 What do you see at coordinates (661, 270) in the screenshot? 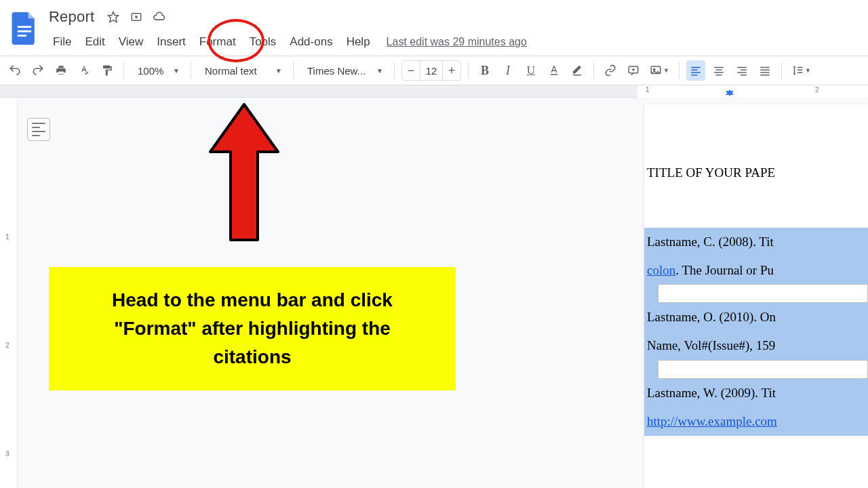
I see `citation-link: colon` at bounding box center [661, 270].